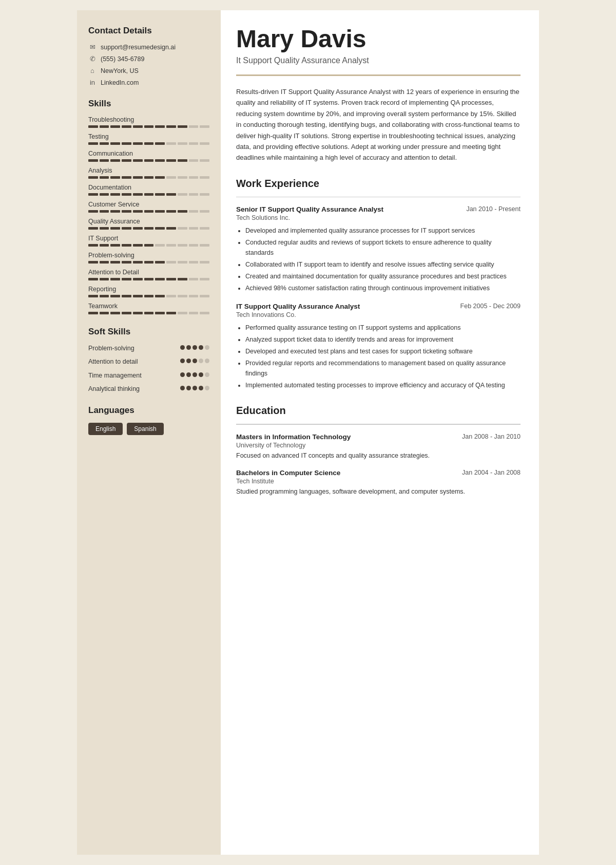 The width and height of the screenshot is (616, 865). Describe the element at coordinates (149, 362) in the screenshot. I see `soft-skill-row: Attention to detail` at that location.